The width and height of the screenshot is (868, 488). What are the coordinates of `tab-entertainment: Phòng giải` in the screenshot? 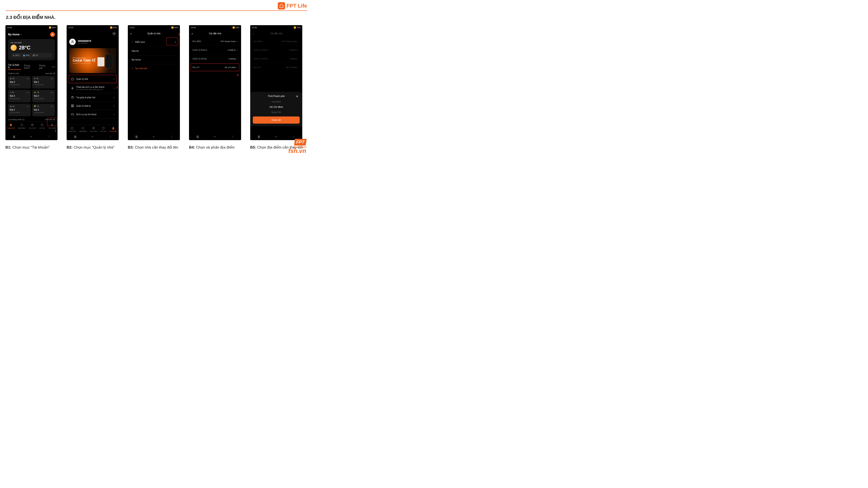 It's located at (44, 67).